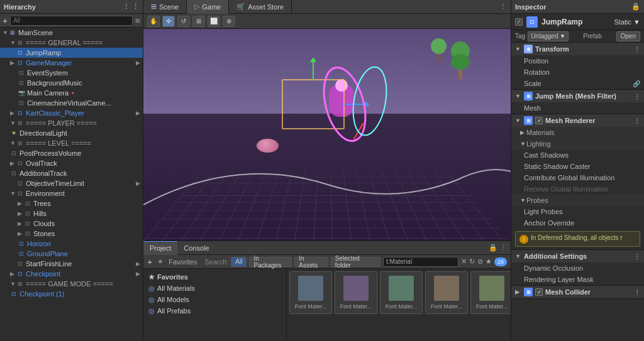  What do you see at coordinates (421, 262) in the screenshot?
I see `assets-search-input` at bounding box center [421, 262].